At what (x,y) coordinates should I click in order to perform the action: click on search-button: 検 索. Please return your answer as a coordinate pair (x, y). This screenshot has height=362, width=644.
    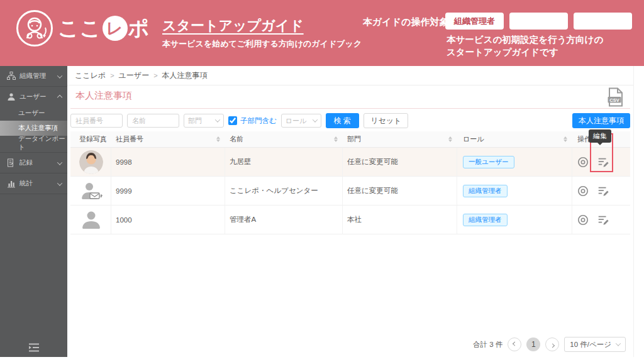
    Looking at the image, I should click on (342, 121).